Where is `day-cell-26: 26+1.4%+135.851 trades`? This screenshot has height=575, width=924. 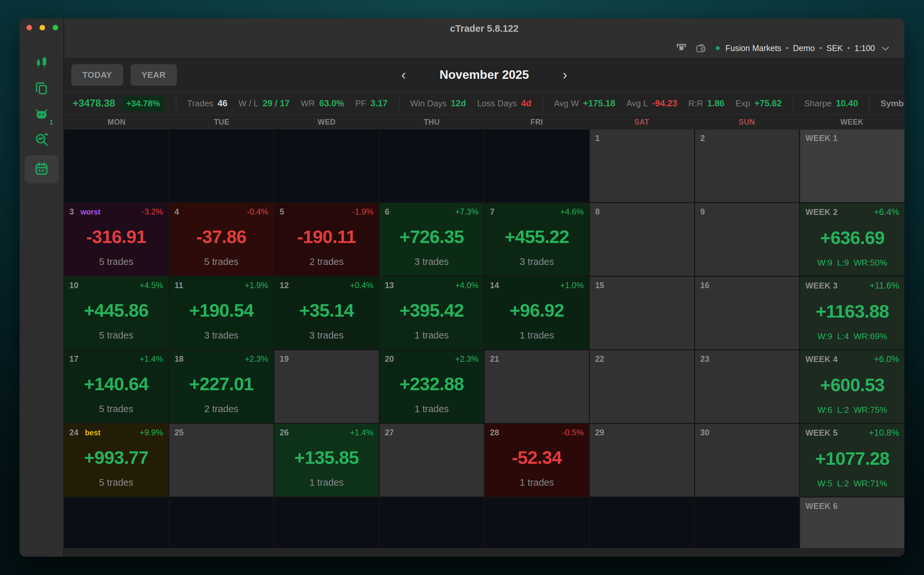
day-cell-26: 26+1.4%+135.851 trades is located at coordinates (326, 460).